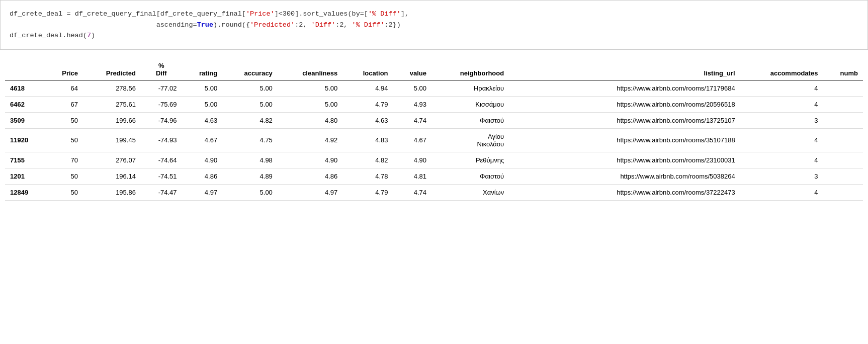 The image size is (868, 344). What do you see at coordinates (470, 192) in the screenshot?
I see `cell-neighborhood: Χανίων` at bounding box center [470, 192].